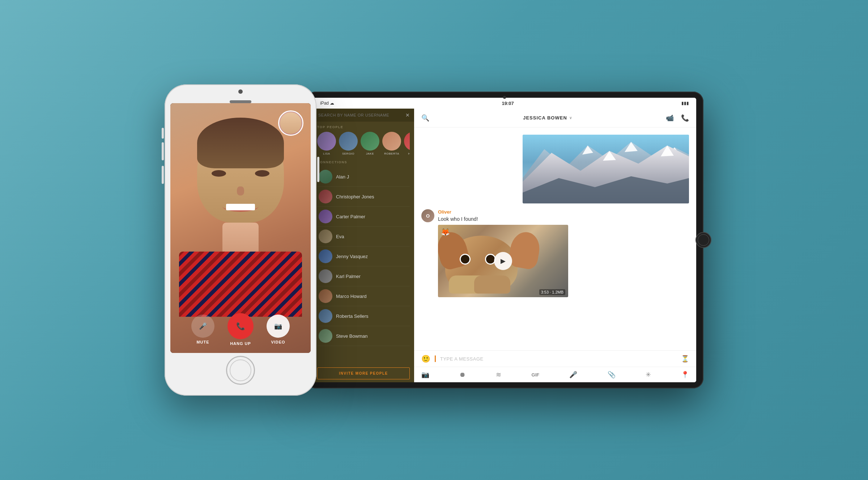 The image size is (868, 480). What do you see at coordinates (545, 118) in the screenshot?
I see `chat-contact-name: JESSICA BOWEN` at bounding box center [545, 118].